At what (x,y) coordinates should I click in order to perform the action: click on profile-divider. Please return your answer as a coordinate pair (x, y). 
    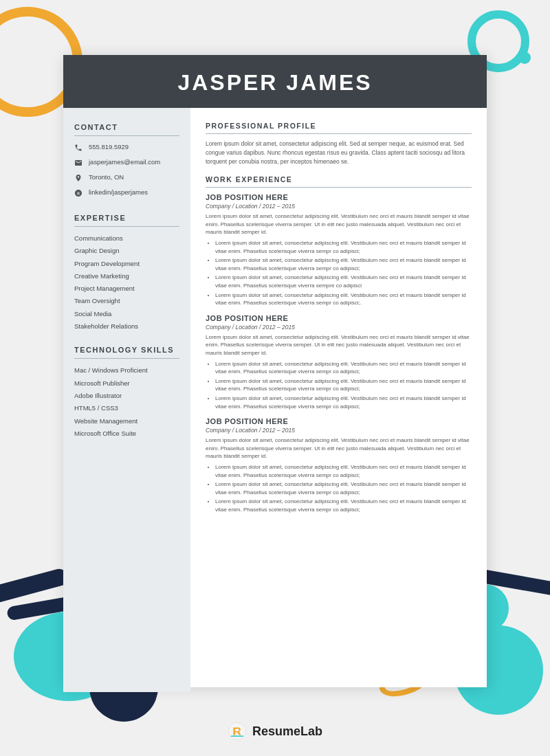
    Looking at the image, I should click on (338, 133).